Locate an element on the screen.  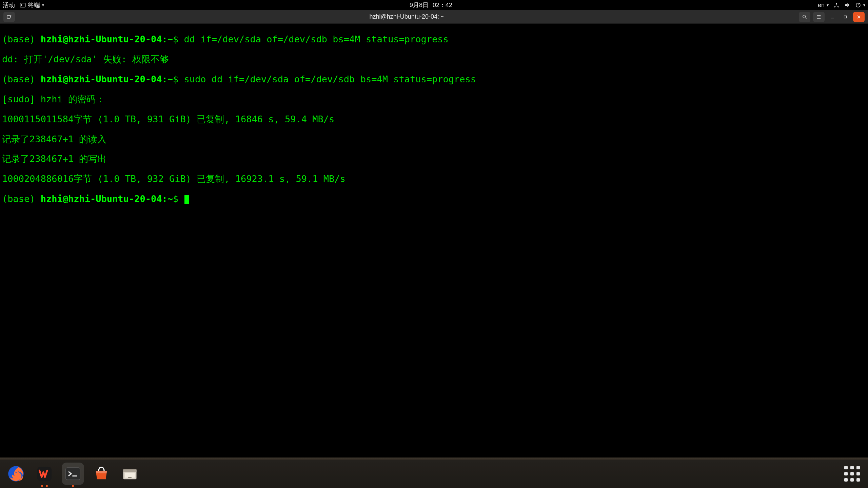
terminal-cursor is located at coordinates (187, 200).